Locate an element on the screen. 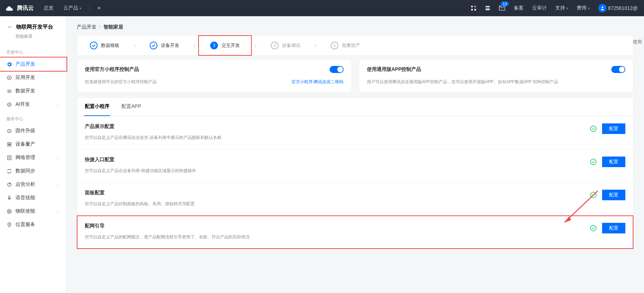 This screenshot has height=293, width=644. header-tool-icon is located at coordinates (488, 8).